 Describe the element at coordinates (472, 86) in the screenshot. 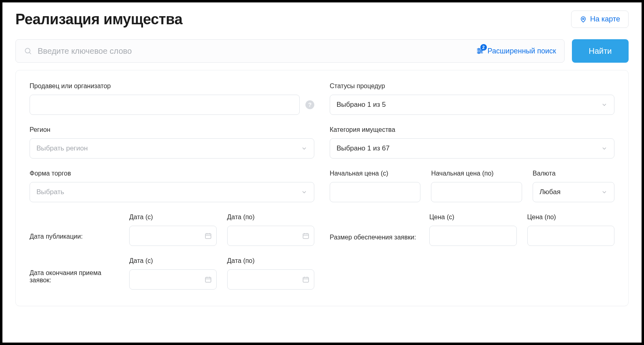

I see `status-label: Статусы процедур` at that location.